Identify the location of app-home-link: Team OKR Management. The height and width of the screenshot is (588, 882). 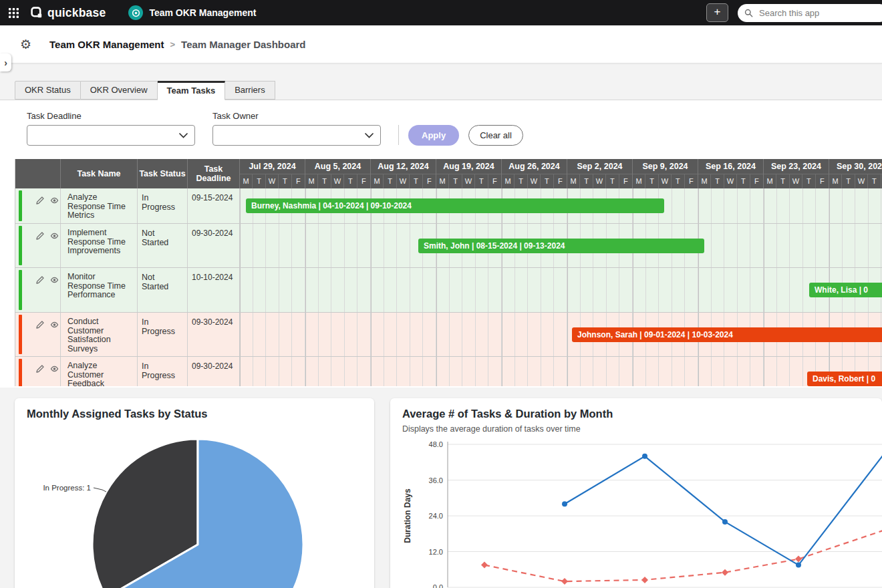
(192, 13).